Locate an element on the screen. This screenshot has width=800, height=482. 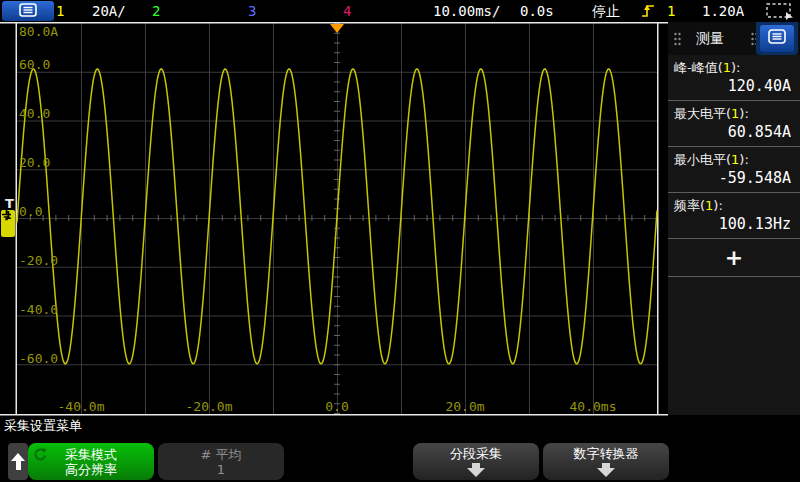
measurement-value: -59.548A is located at coordinates (734, 178).